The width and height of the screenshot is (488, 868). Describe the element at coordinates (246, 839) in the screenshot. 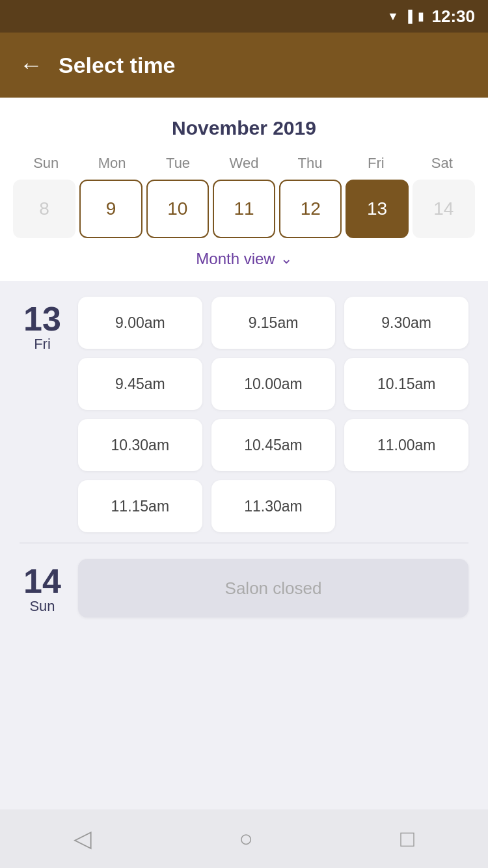

I see `nav-home-button: ○` at that location.